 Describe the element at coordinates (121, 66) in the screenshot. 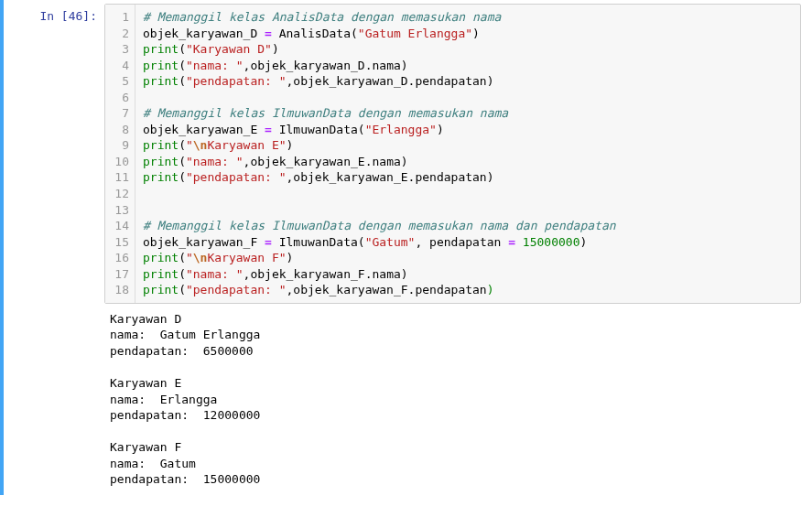

I see `line-number: 4` at that location.